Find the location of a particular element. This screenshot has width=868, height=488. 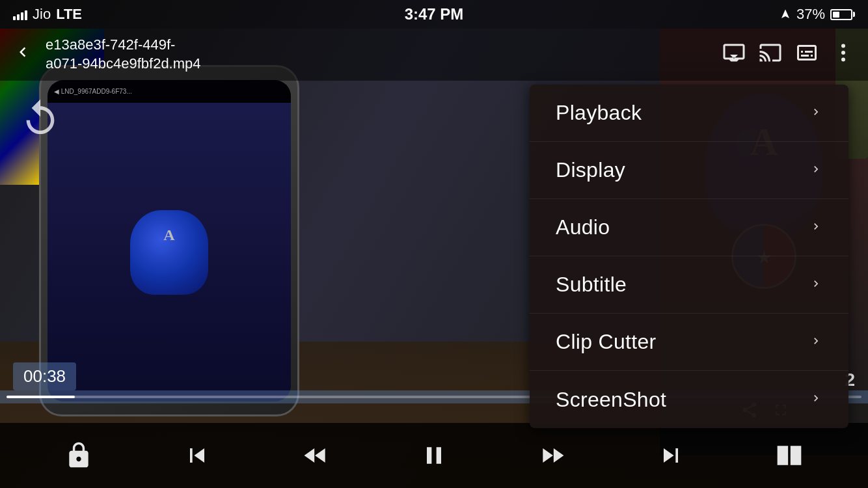

progress-filled is located at coordinates (40, 397).